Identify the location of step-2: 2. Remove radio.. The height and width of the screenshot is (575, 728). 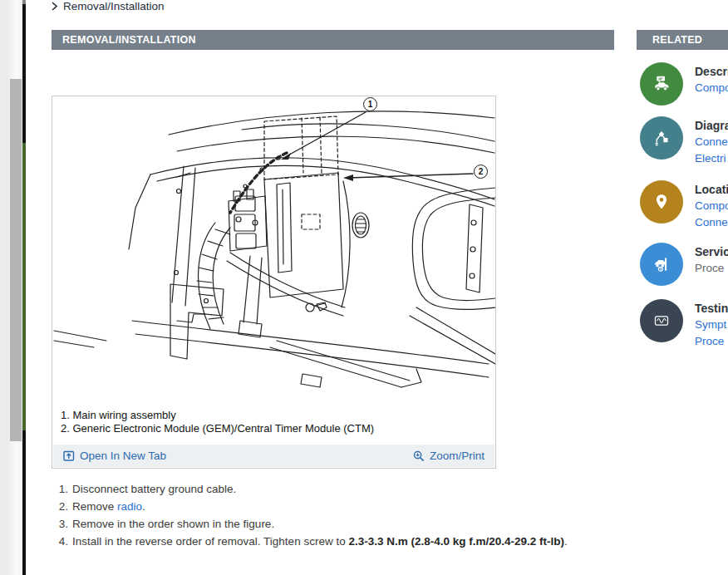
(311, 507).